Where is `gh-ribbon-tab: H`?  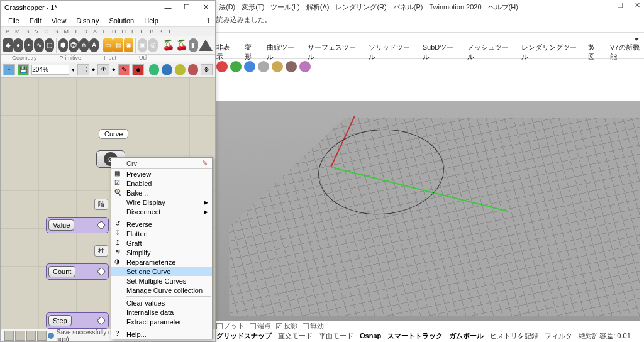 gh-ribbon-tab: H is located at coordinates (114, 31).